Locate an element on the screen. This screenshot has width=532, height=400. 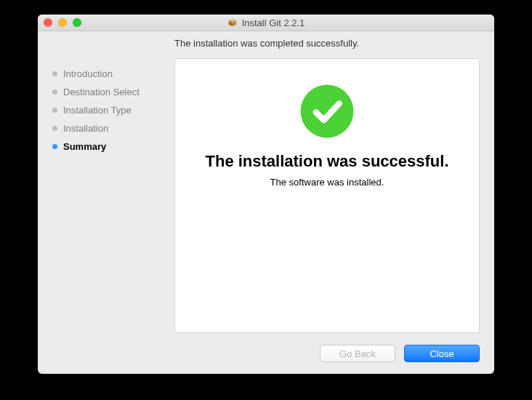
step-label: Introduction is located at coordinates (88, 74).